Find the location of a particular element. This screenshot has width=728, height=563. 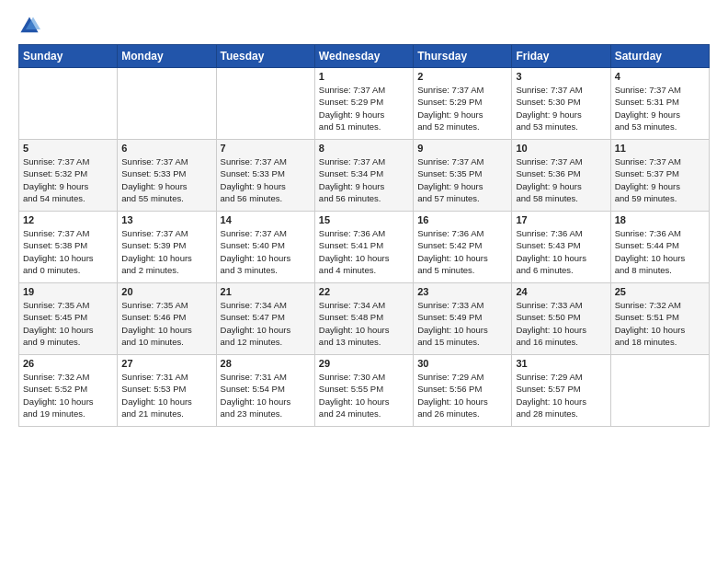

day-cell: 17Sunrise: 7:36 AM Sunset: 5:43 PM Dayli… is located at coordinates (561, 247).